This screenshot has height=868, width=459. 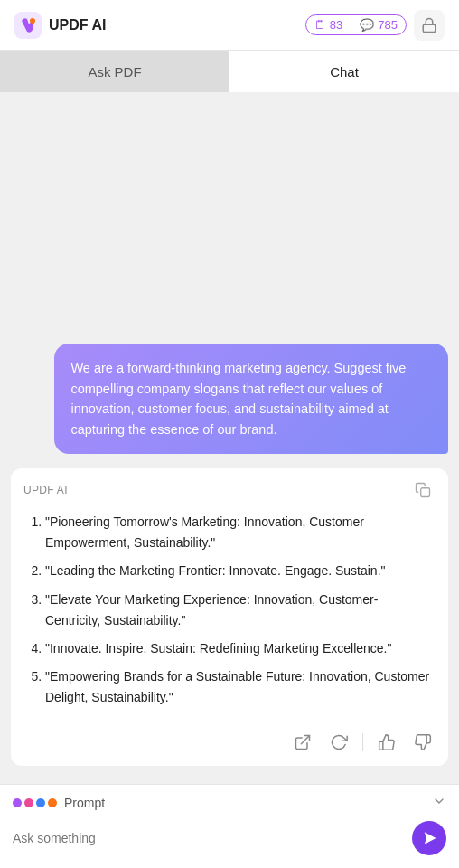 What do you see at coordinates (379, 25) in the screenshot?
I see `badge-right: 💬 785` at bounding box center [379, 25].